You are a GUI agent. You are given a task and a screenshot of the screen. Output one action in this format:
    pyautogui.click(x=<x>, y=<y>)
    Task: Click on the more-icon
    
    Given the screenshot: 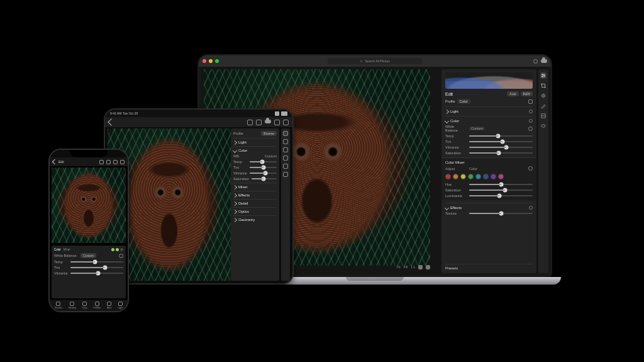 What is the action you would take?
    pyautogui.click(x=122, y=162)
    